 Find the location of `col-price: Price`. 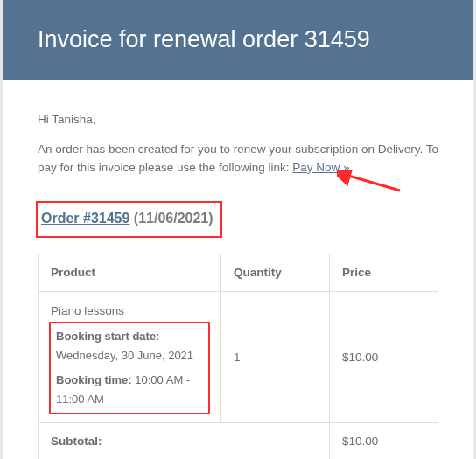

col-price: Price is located at coordinates (384, 273).